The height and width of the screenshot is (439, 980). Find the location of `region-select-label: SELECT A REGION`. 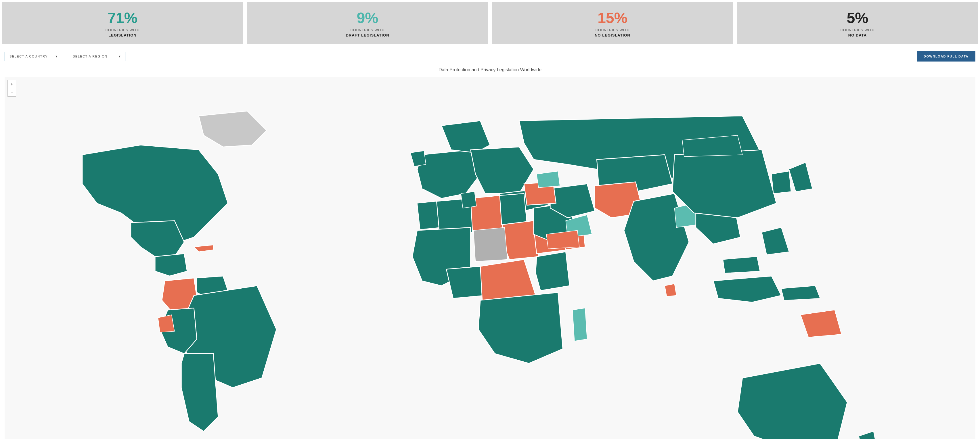

region-select-label: SELECT A REGION is located at coordinates (90, 56).